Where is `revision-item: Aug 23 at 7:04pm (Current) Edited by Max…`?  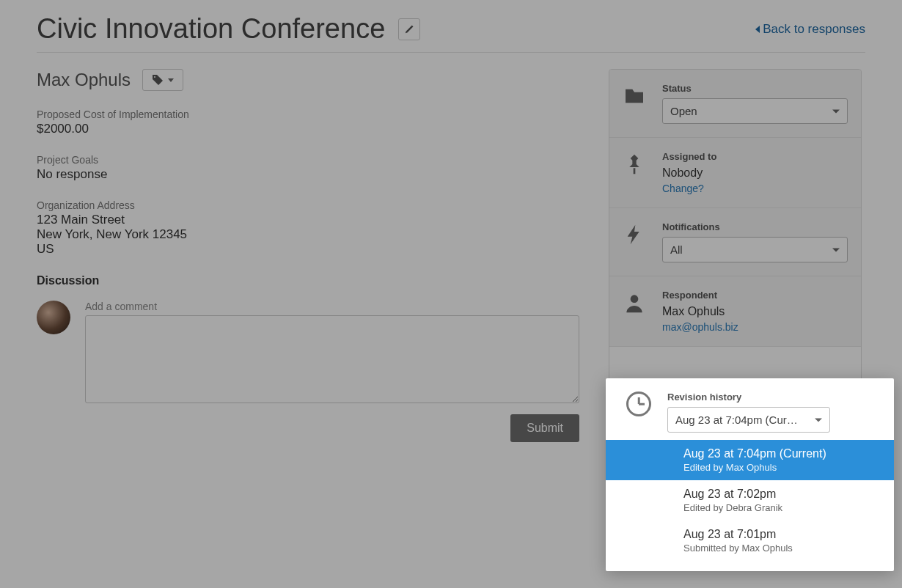
revision-item: Aug 23 at 7:04pm (Current) Edited by Max… is located at coordinates (749, 460).